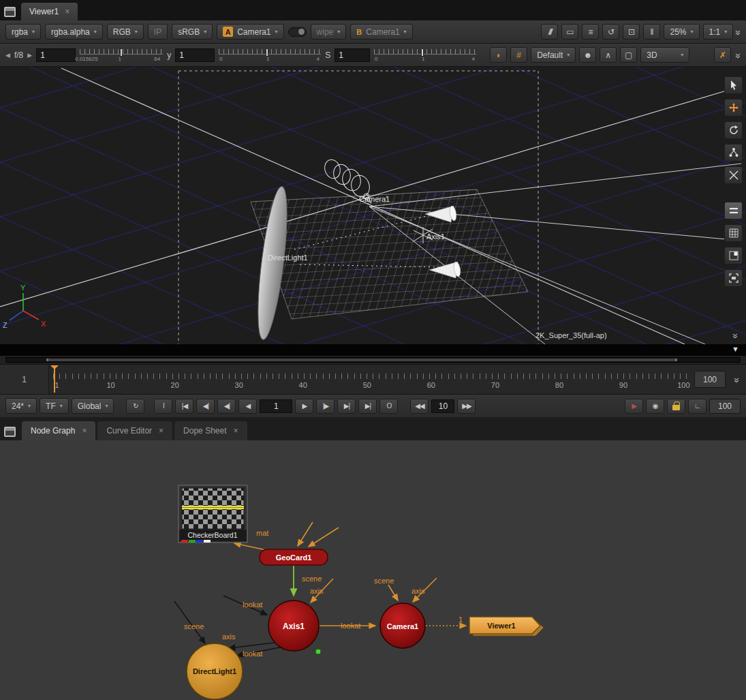 The image size is (746, 700). Describe the element at coordinates (736, 349) in the screenshot. I see `collapse-triangle-icon: ▼` at that location.